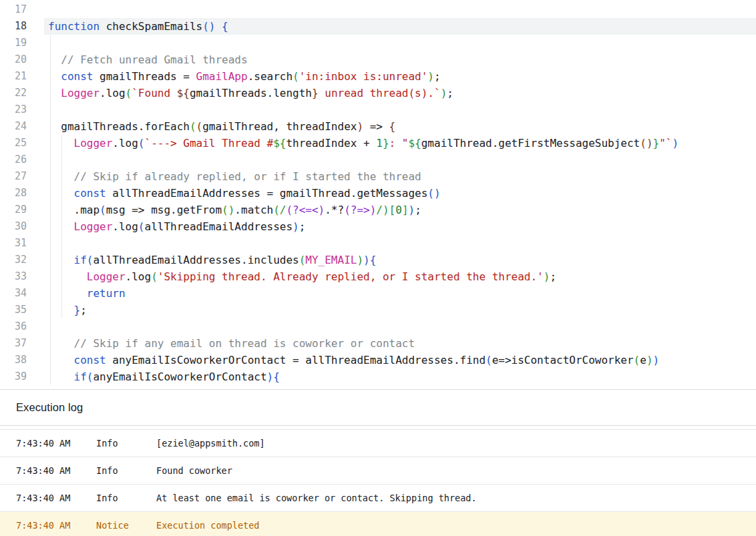 The height and width of the screenshot is (536, 756). I want to click on log-row: 7:43:40 AMNoticeExecution completed, so click(378, 523).